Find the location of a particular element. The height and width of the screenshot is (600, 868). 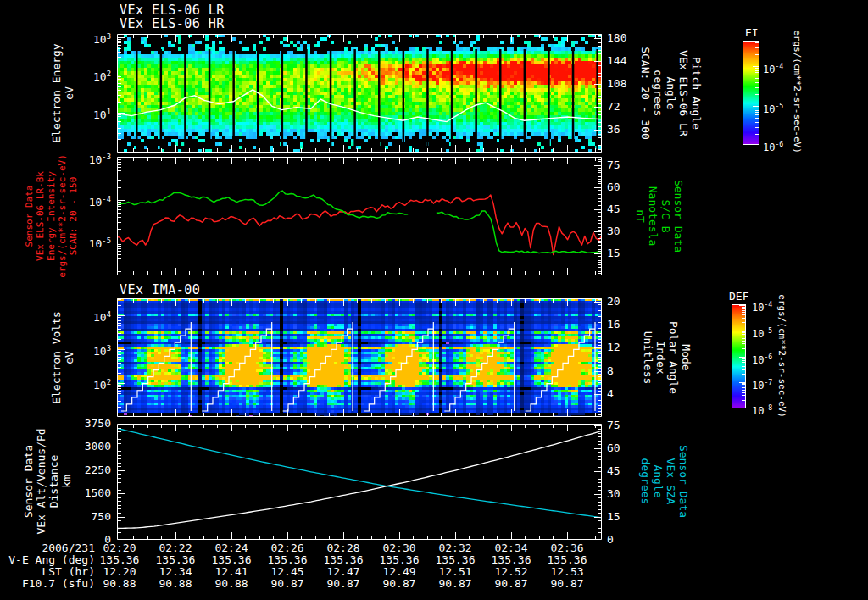

table-cell: 12.49 is located at coordinates (399, 571).